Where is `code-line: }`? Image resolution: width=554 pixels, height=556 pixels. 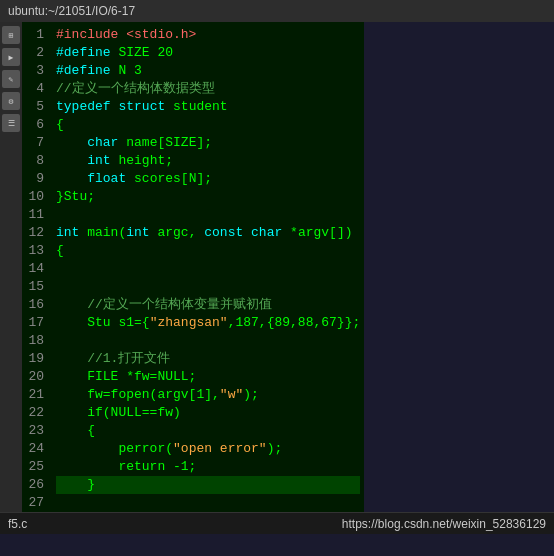 code-line: } is located at coordinates (208, 485).